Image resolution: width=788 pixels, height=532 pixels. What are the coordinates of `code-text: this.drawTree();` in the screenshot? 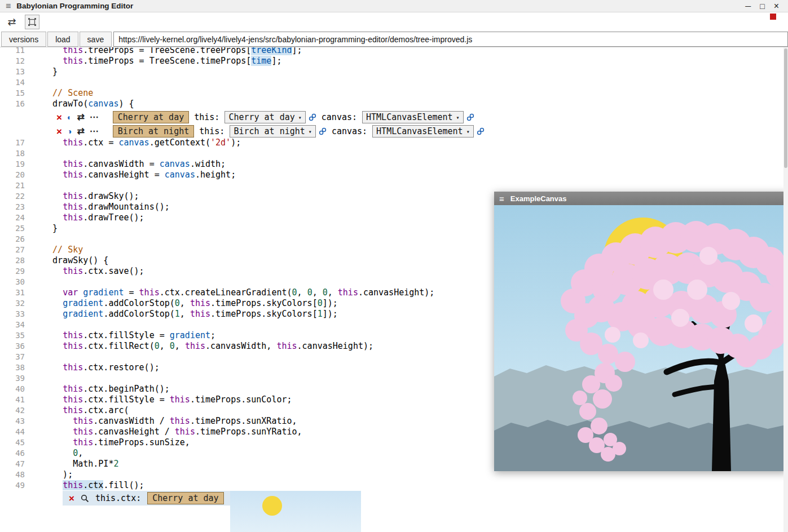 It's located at (85, 218).